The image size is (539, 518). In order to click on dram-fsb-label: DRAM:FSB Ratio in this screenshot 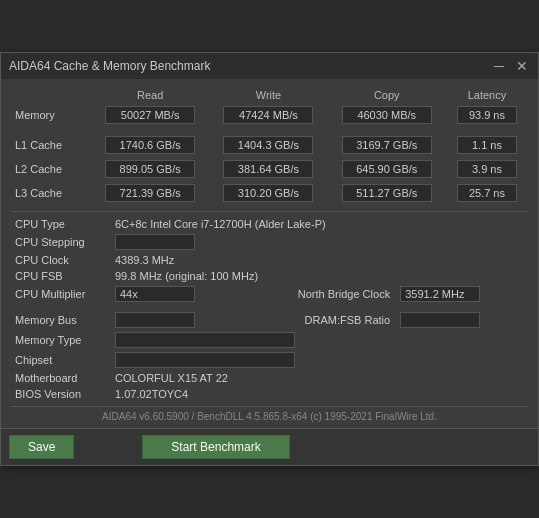, I will do `click(320, 320)`.